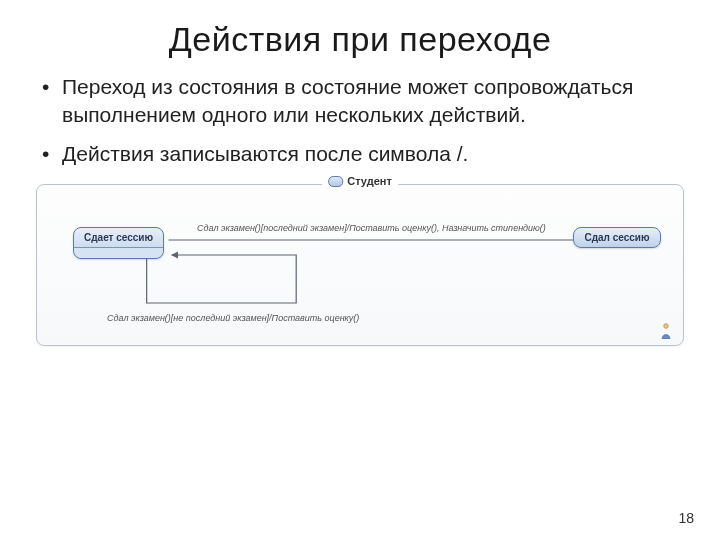  Describe the element at coordinates (118, 243) in the screenshot. I see `state-left: Сдает сессию` at that location.